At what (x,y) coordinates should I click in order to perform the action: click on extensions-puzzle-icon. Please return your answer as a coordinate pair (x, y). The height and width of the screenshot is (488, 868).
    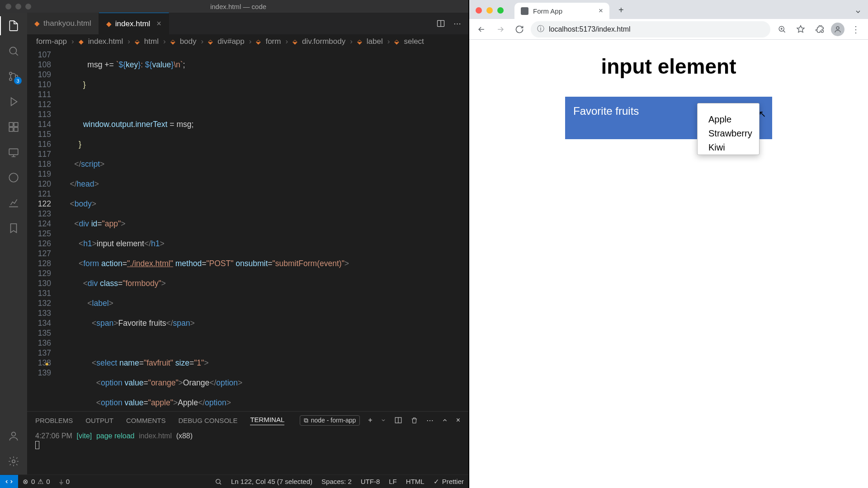
    Looking at the image, I should click on (820, 29).